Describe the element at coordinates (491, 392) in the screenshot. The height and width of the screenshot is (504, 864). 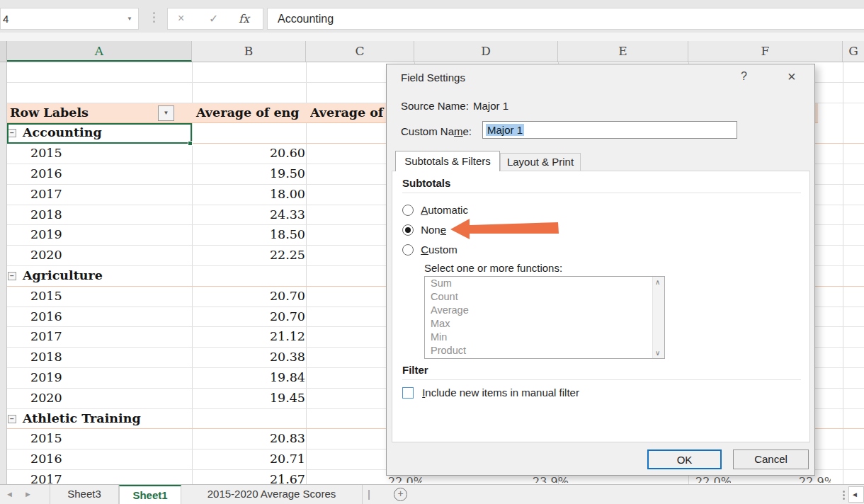
I see `include-new-items-checkbox-row: Include new items in manual filter` at that location.